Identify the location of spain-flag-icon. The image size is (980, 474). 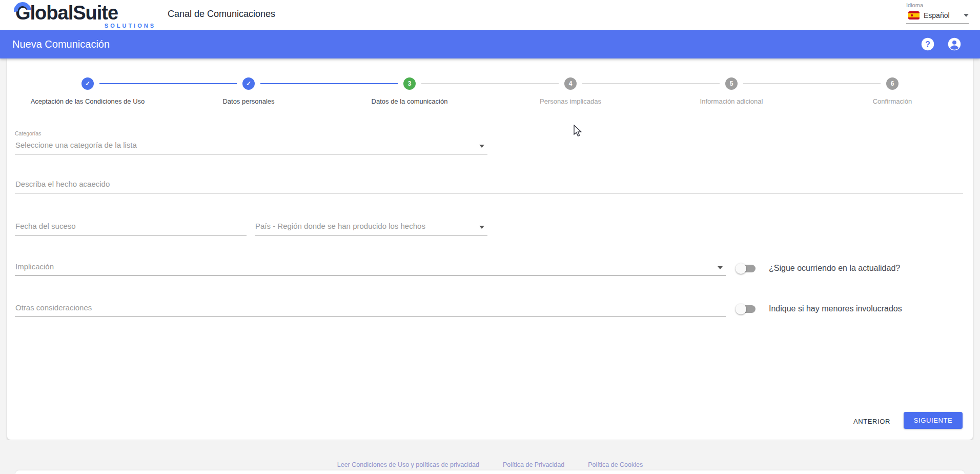
(914, 15).